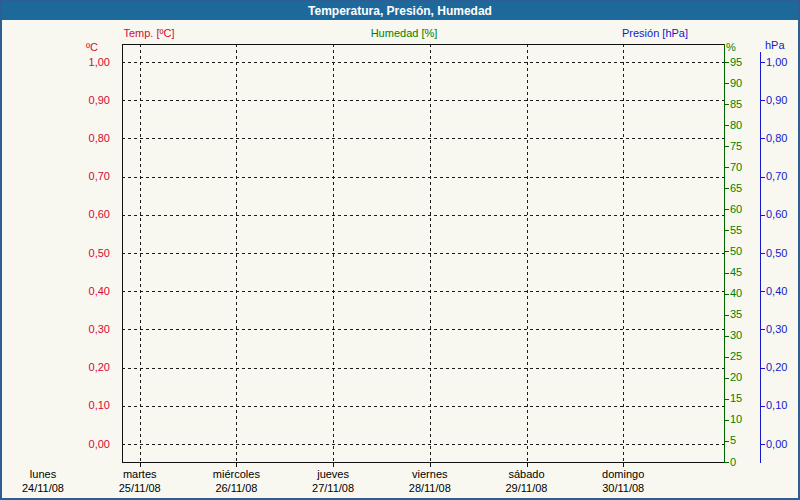 The width and height of the screenshot is (800, 500). Describe the element at coordinates (776, 100) in the screenshot. I see `pressure-tick-label: 0,90` at that location.